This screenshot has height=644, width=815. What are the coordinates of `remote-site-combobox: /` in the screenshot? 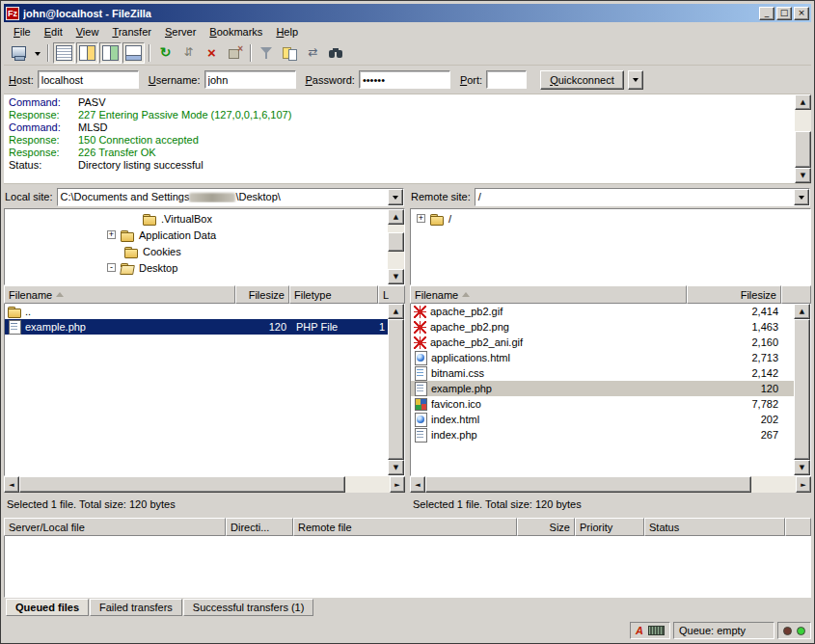 It's located at (642, 197).